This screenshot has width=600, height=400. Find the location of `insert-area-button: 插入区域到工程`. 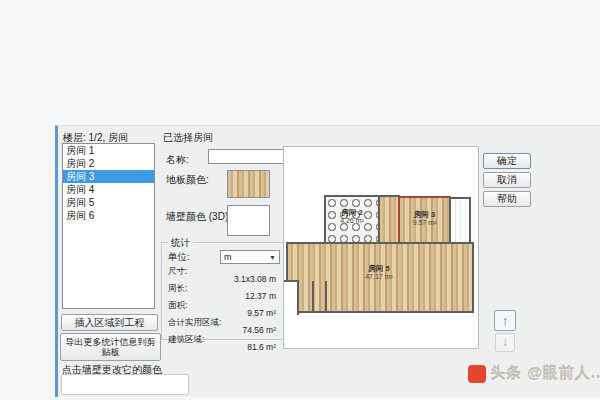

insert-area-button: 插入区域到工程 is located at coordinates (110, 322).